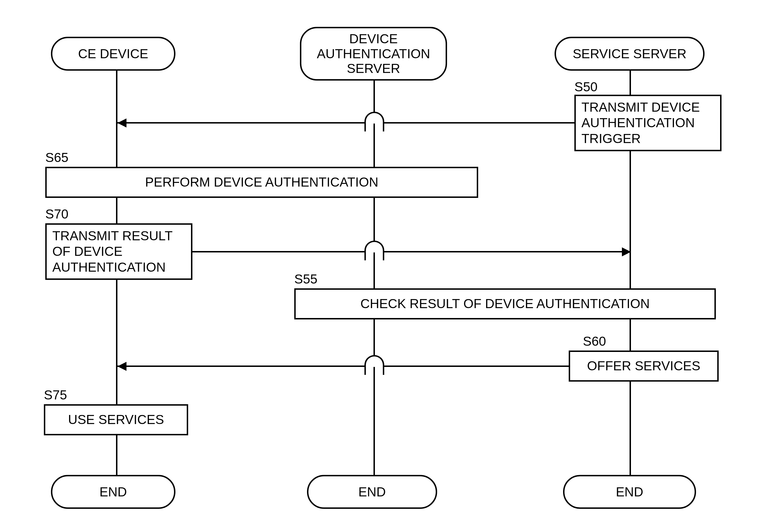  I want to click on label-s60: S60, so click(595, 341).